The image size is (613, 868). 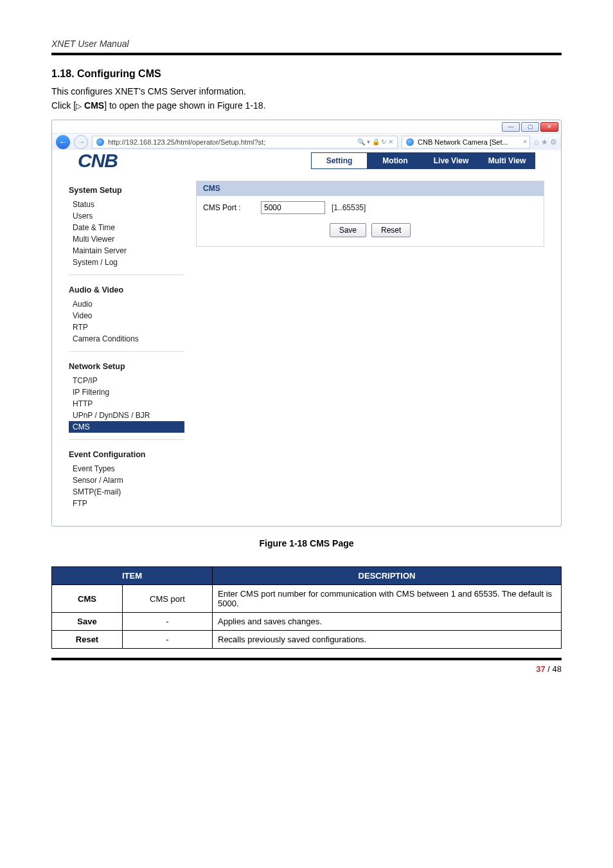 What do you see at coordinates (370, 189) in the screenshot?
I see `cms-panel-title: CMS` at bounding box center [370, 189].